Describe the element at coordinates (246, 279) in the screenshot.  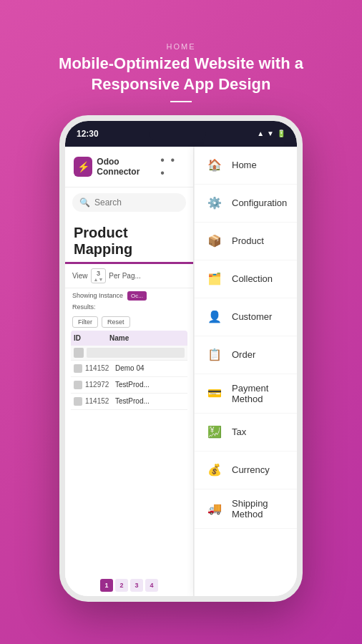
I see `menu-item-collection: 🗂️ Collection` at that location.